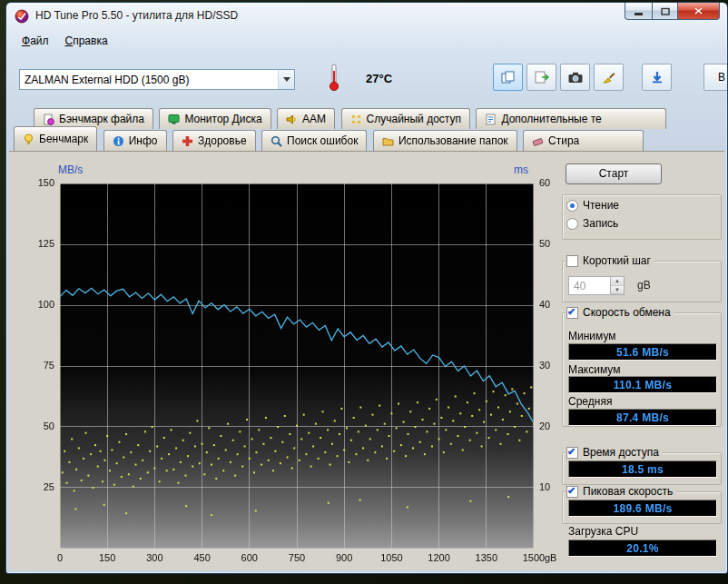  I want to click on burst-rate-value: 189.6 MB/s, so click(643, 509).